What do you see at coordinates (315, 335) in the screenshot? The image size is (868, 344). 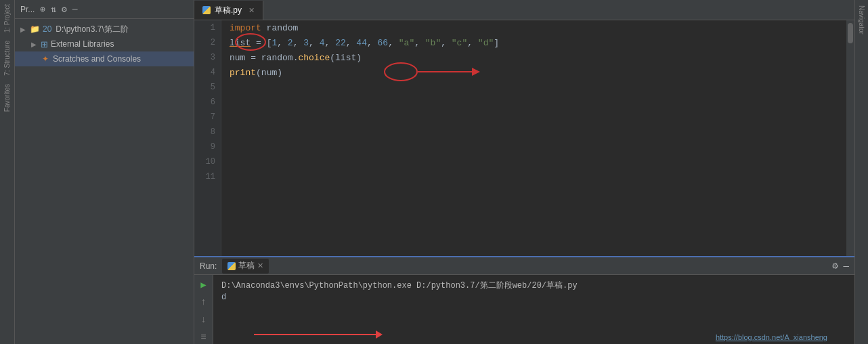 I see `run-arrow-line` at bounding box center [315, 335].